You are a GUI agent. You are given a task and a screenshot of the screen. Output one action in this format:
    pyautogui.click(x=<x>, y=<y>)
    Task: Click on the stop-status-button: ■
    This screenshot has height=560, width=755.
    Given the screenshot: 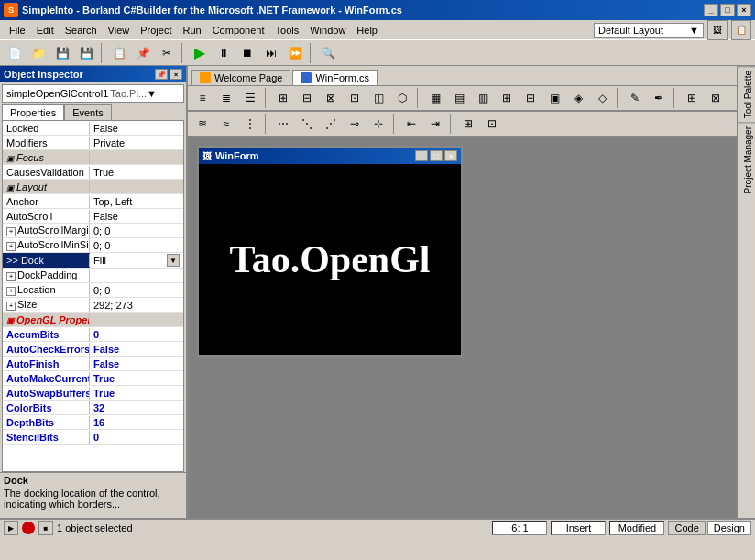 What is the action you would take?
    pyautogui.click(x=46, y=528)
    